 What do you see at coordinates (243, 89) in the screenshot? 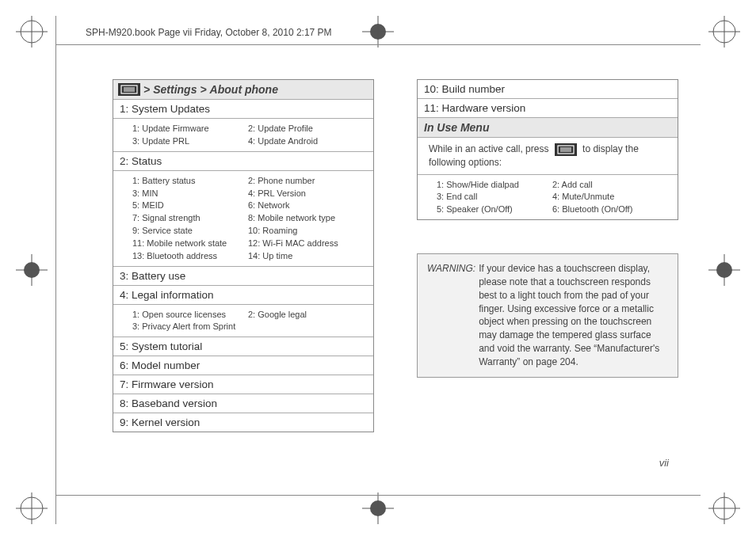
I see `breadcrumb: > Settings > About phone` at bounding box center [243, 89].